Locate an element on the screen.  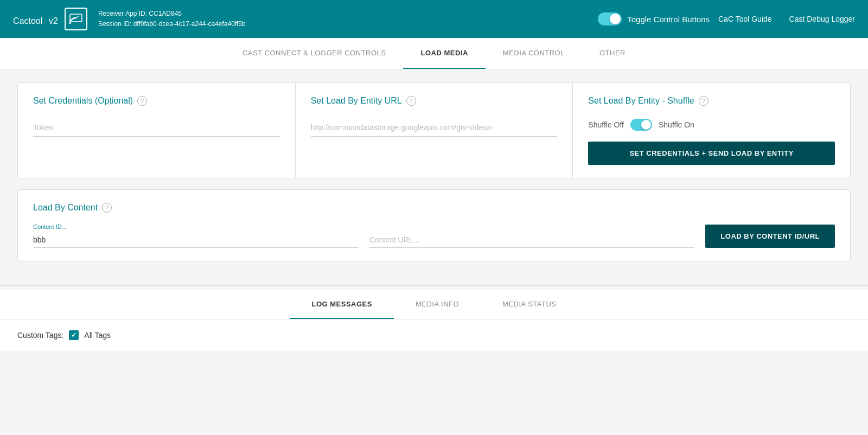
entity-shuffle-help-icon: ? is located at coordinates (704, 101).